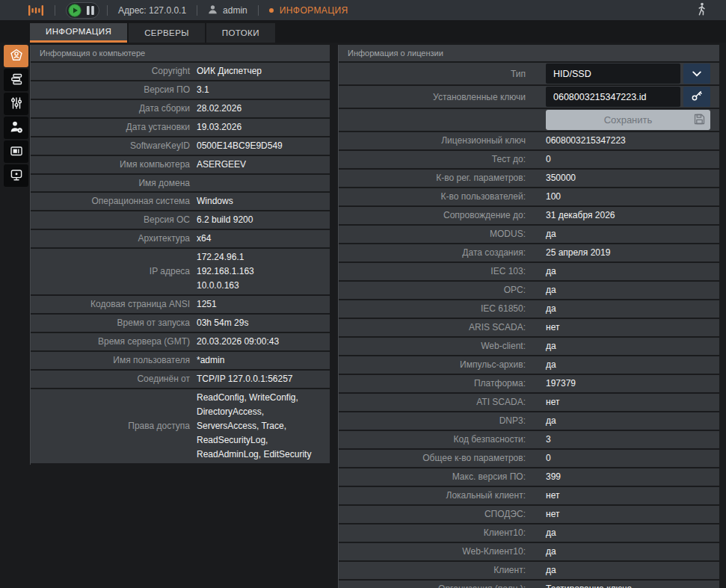  What do you see at coordinates (432, 496) in the screenshot?
I see `row-label: Локальный клиент:` at bounding box center [432, 496].